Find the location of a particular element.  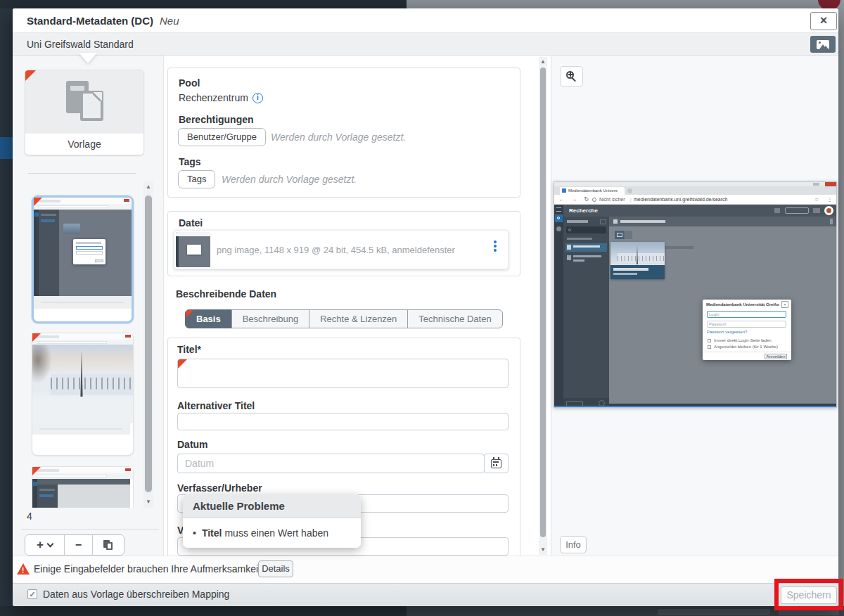

dialog-title: Standard-Metadaten (DC)Neu is located at coordinates (103, 21).